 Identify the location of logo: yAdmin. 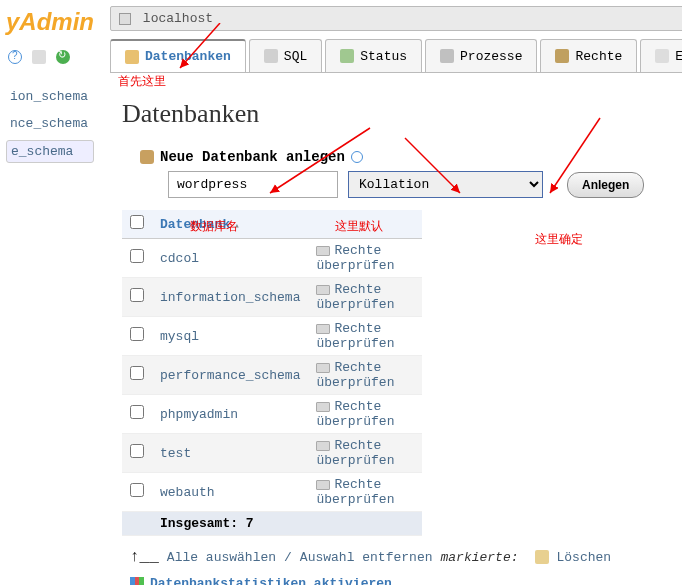
(50, 22).